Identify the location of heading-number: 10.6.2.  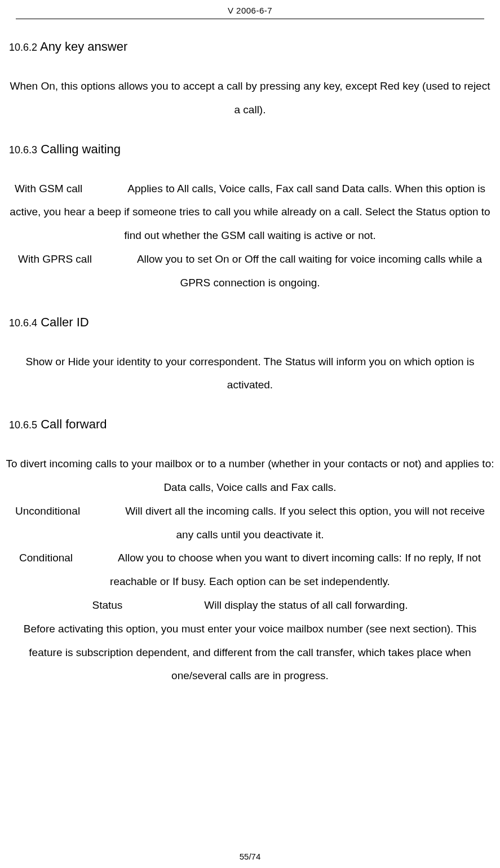
(23, 47).